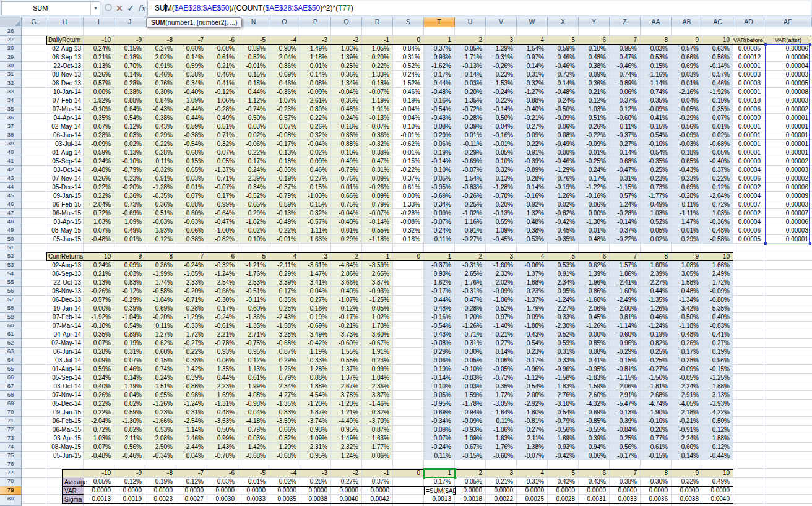 This screenshot has height=506, width=812. Describe the element at coordinates (594, 66) in the screenshot. I see `cell-Y30: 0.38%` at that location.